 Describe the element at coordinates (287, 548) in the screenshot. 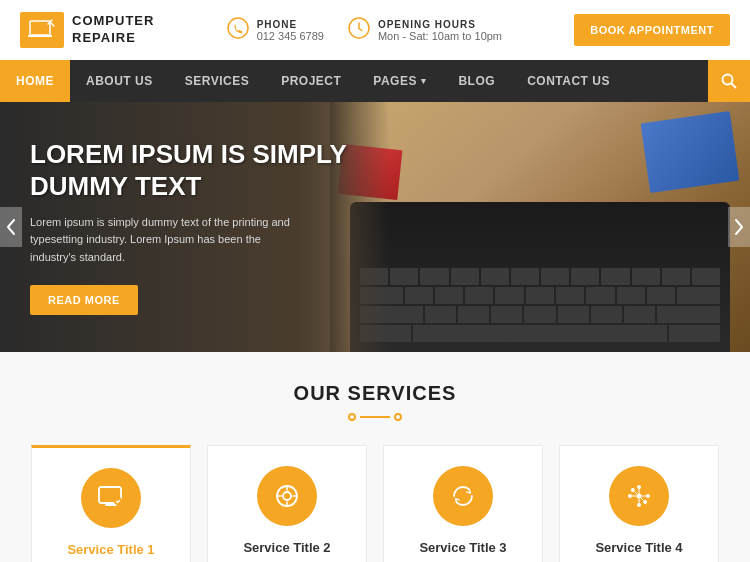

I see `service-title-2: Service Title 2` at that location.